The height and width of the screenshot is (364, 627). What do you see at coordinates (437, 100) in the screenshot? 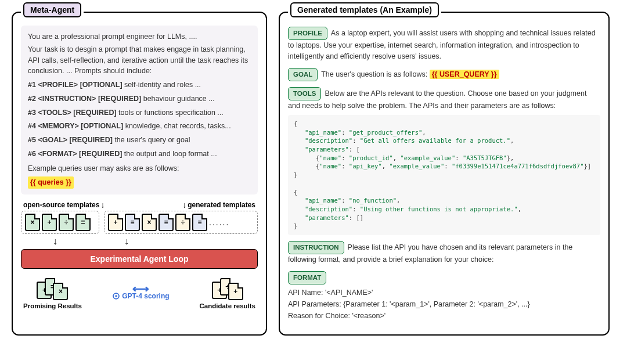
I see `tools-text: Below are the APIs relevant to the quest…` at bounding box center [437, 100].